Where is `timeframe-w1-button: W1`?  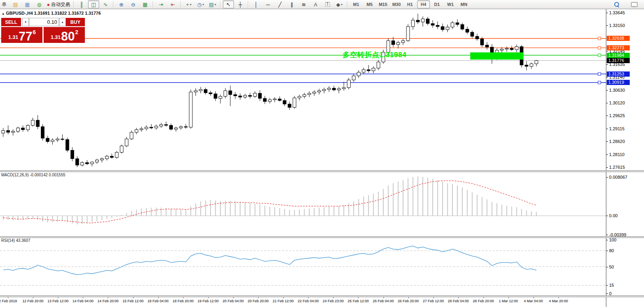 timeframe-w1-button: W1 is located at coordinates (450, 4).